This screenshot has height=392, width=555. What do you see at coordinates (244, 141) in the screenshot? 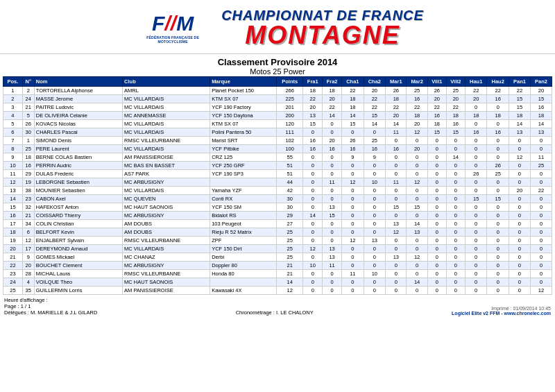
I see `table-cell: Marist SRT` at bounding box center [244, 141].